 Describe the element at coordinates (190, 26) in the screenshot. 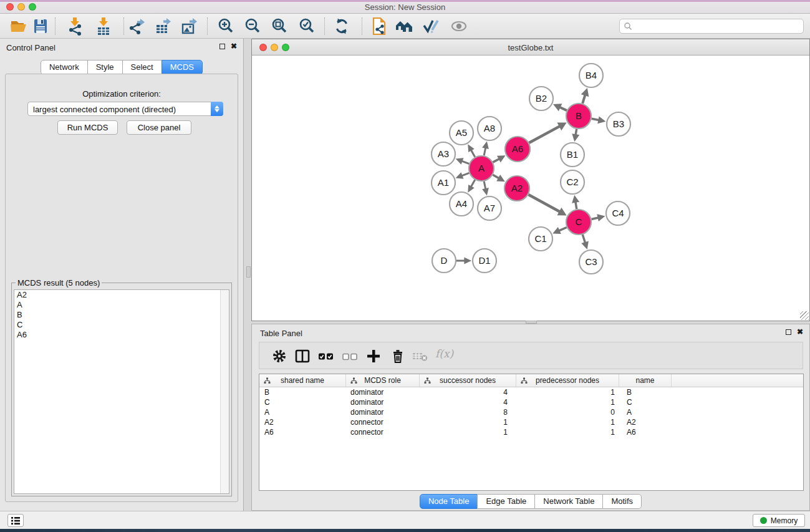

I see `export-image-icon` at that location.